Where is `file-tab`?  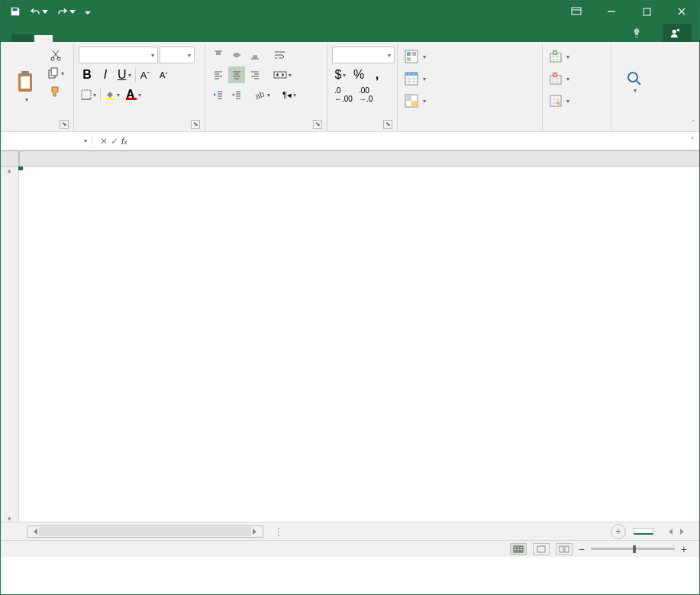
file-tab is located at coordinates (22, 38).